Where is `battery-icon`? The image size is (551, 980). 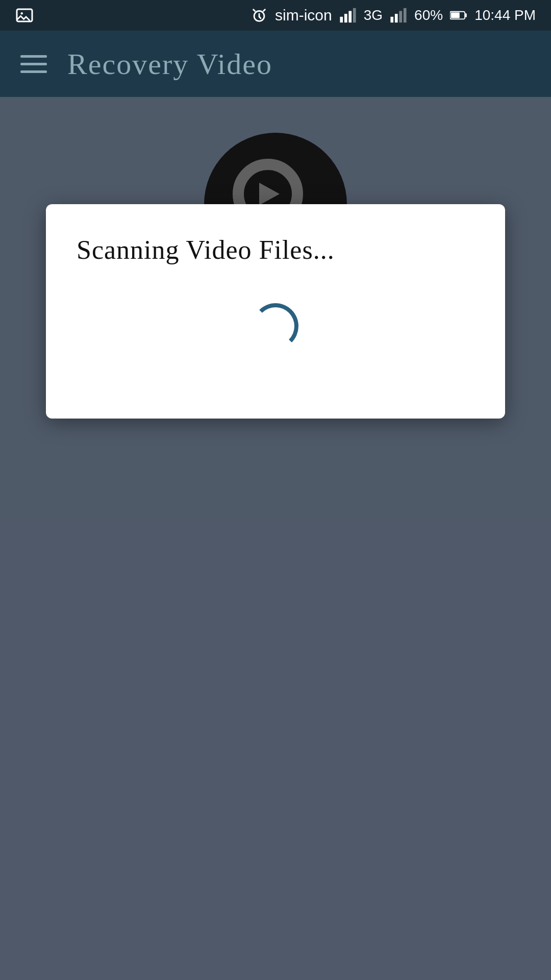 battery-icon is located at coordinates (459, 15).